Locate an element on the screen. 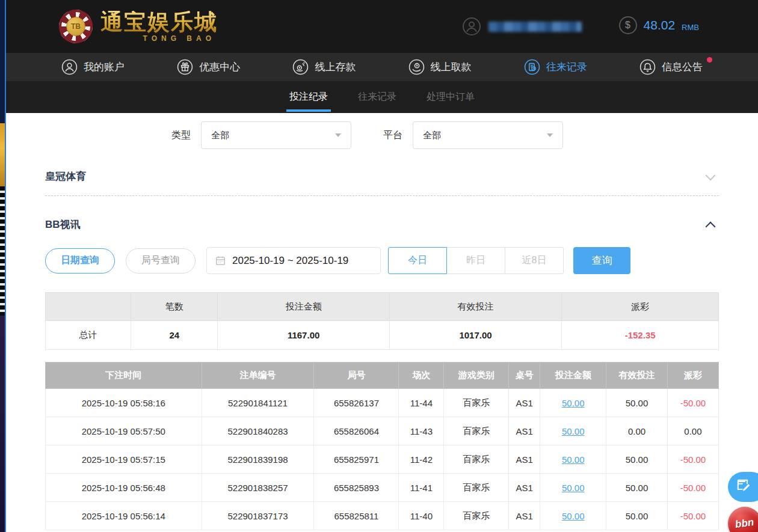 The width and height of the screenshot is (758, 532). table-cell: 655826064 is located at coordinates (356, 432).